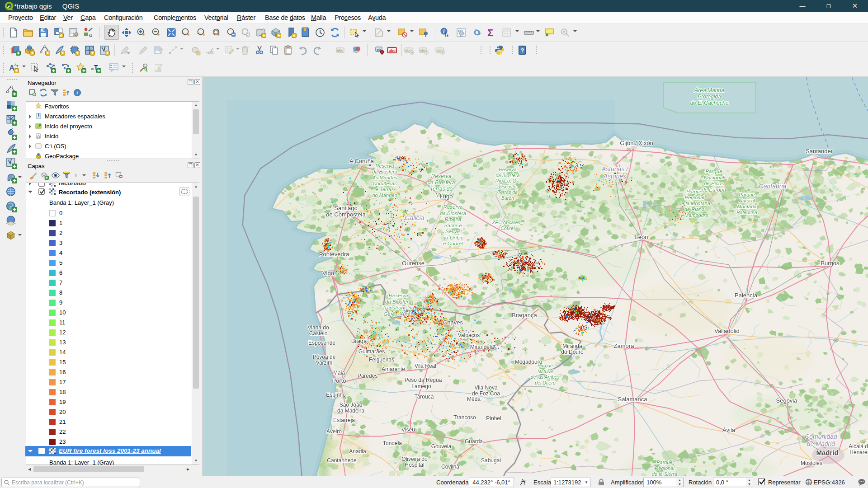 The image size is (868, 488). Describe the element at coordinates (12, 68) in the screenshot. I see `svg-text: A` at that location.